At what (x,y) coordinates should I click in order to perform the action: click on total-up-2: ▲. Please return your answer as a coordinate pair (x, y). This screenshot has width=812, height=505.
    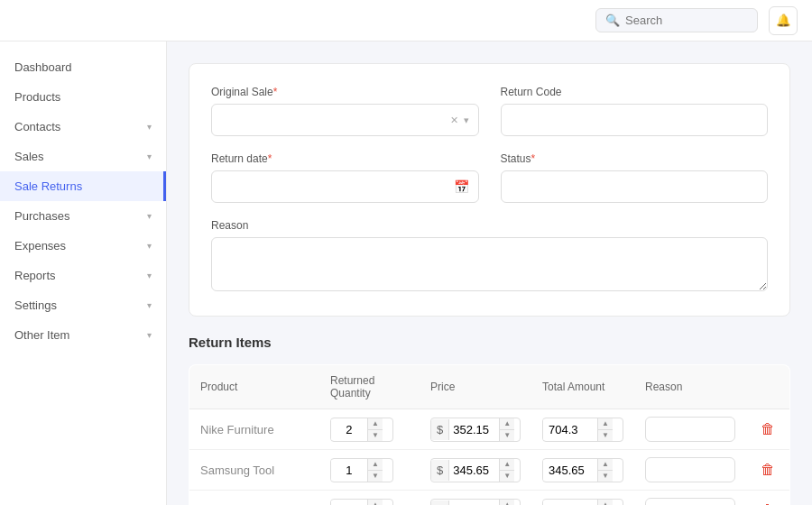
    Looking at the image, I should click on (605, 503).